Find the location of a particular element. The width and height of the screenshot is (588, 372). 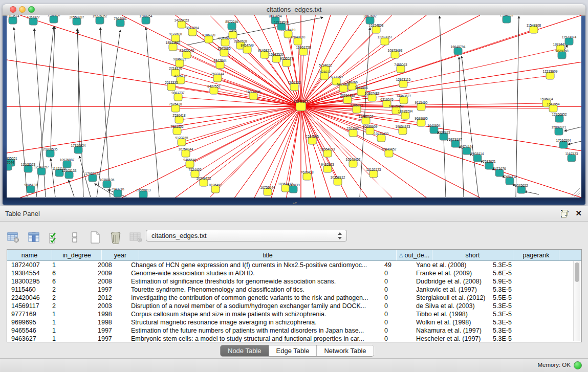

column-header-pagerank: pagerank is located at coordinates (536, 255).